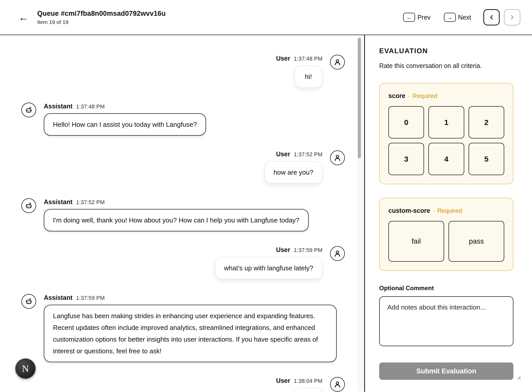 This screenshot has width=532, height=392. Describe the element at coordinates (465, 17) in the screenshot. I see `next-label: Next` at that location.